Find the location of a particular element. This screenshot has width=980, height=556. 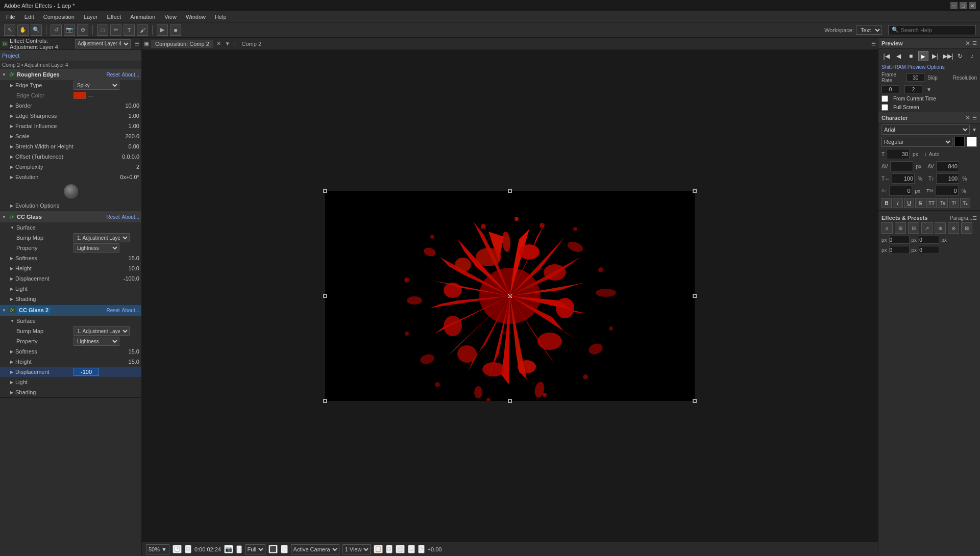

cc-glass-height-value: 10.0 is located at coordinates (134, 268).